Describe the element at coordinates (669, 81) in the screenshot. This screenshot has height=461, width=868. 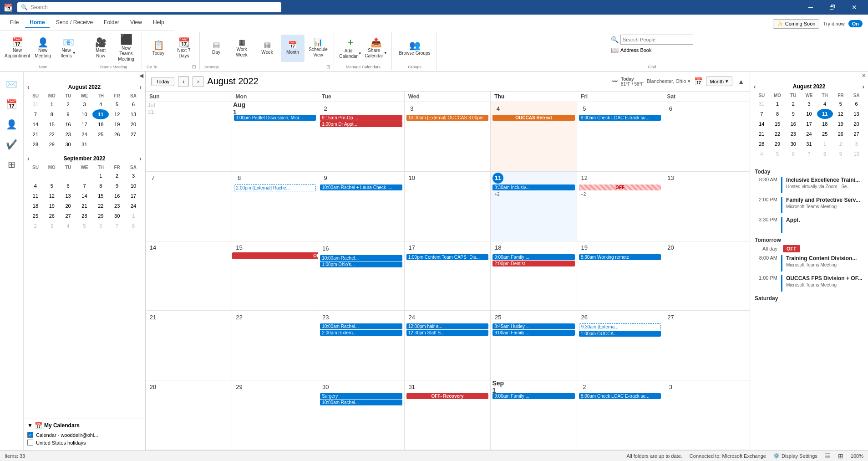
I see `location-dropdown: Blanchester, Ohio ▾` at that location.